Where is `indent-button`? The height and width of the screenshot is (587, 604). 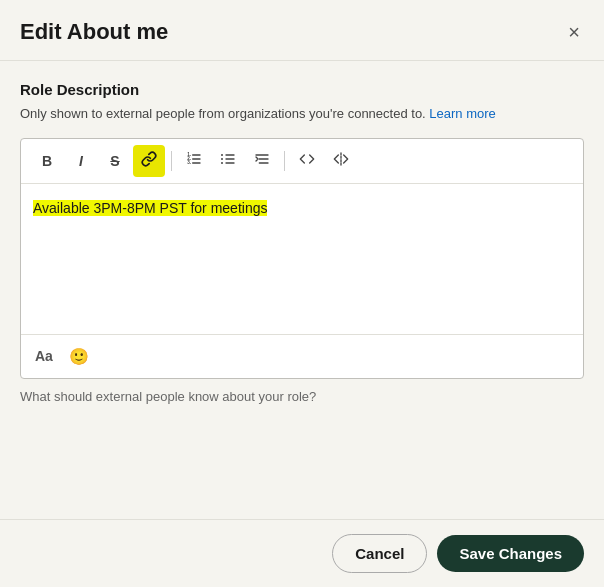
indent-button is located at coordinates (262, 161).